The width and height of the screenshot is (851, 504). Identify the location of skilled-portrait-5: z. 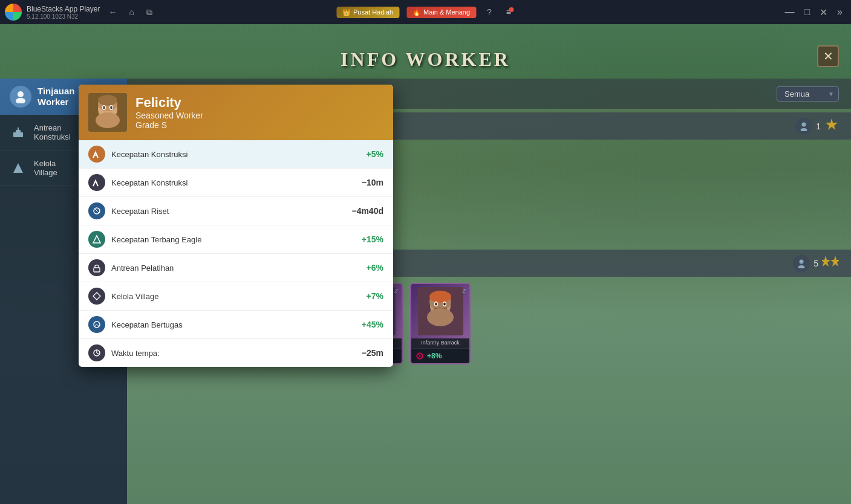
(440, 311).